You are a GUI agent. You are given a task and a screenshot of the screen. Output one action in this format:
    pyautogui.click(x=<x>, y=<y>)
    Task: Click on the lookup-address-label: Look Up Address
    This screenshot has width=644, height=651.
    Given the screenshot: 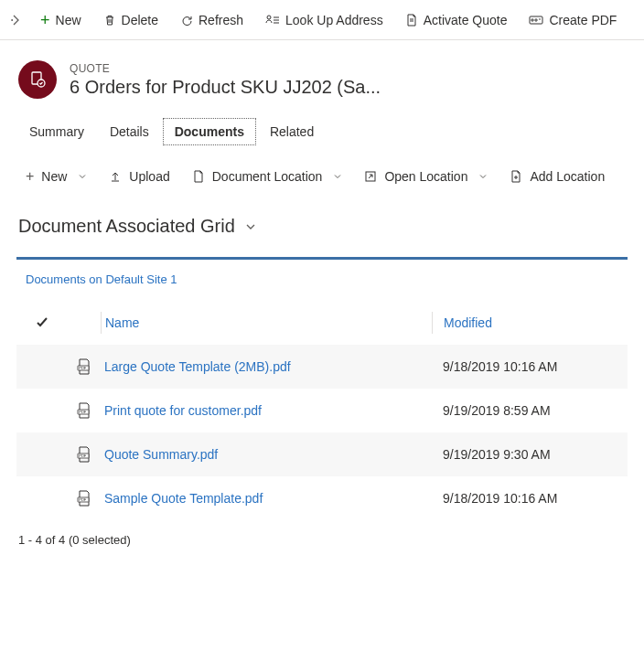 What is the action you would take?
    pyautogui.click(x=335, y=20)
    